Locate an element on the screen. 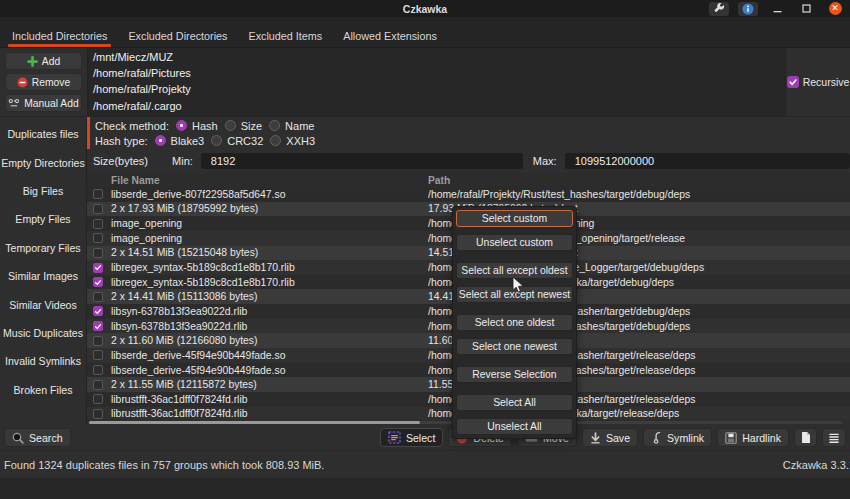 Image resolution: width=850 pixels, height=499 pixels. tab-excluded-directories: Excluded Directories is located at coordinates (178, 36).